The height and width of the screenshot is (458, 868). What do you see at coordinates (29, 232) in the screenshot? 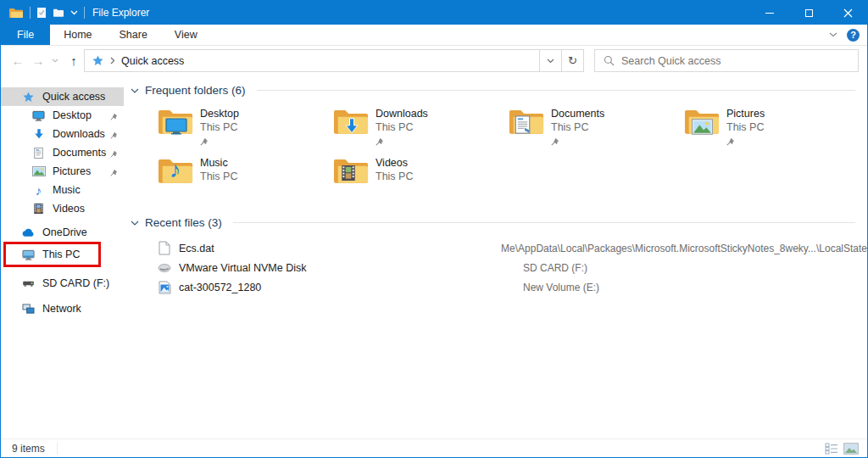
I see `onedrive-cloud-icon` at bounding box center [29, 232].